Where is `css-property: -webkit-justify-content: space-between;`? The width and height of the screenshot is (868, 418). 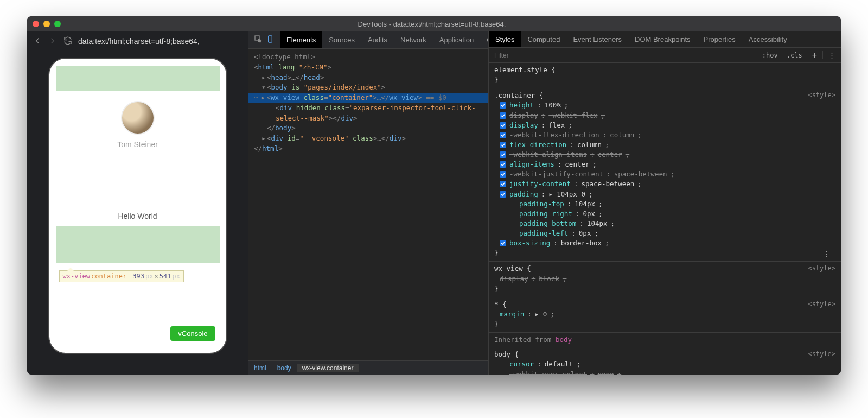
css-property: -webkit-justify-content: space-between; is located at coordinates (665, 174).